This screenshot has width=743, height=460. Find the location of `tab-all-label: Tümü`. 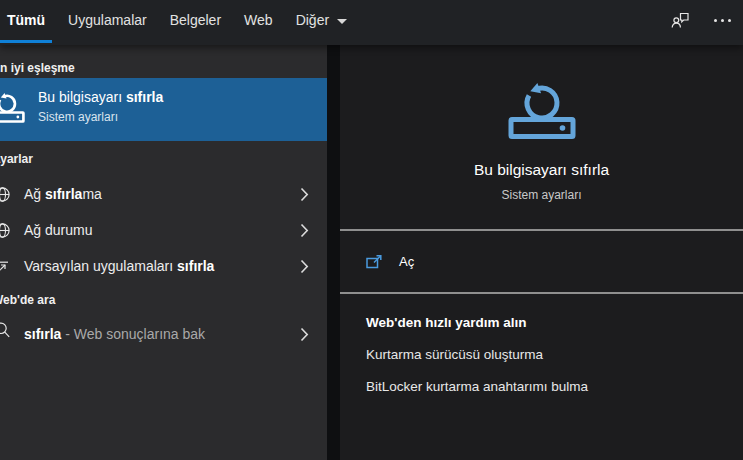

tab-all-label: Tümü is located at coordinates (26, 20).